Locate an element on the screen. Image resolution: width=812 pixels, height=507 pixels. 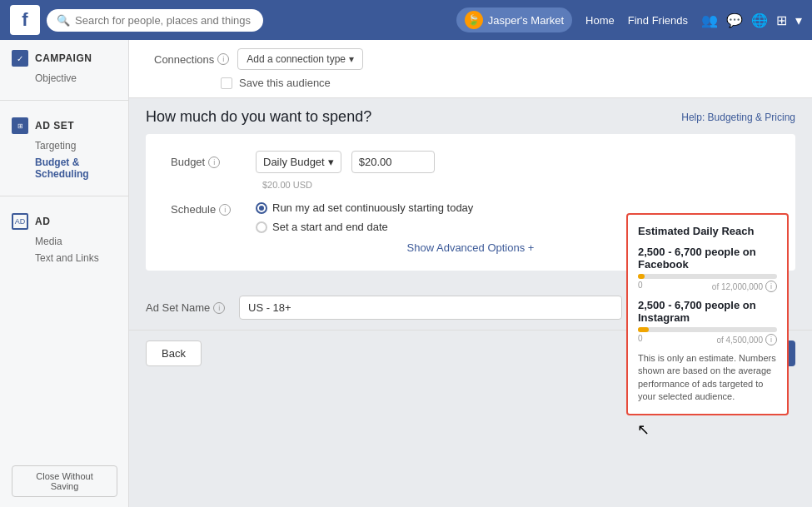
campaign-header: ✓ CAMPAIGN is located at coordinates (64, 58).